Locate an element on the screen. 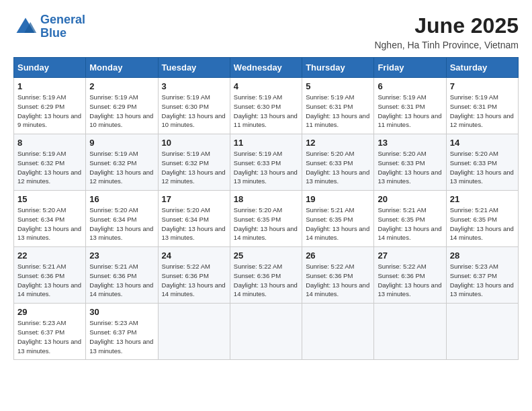 The height and width of the screenshot is (411, 532). day-number: 24 is located at coordinates (194, 255).